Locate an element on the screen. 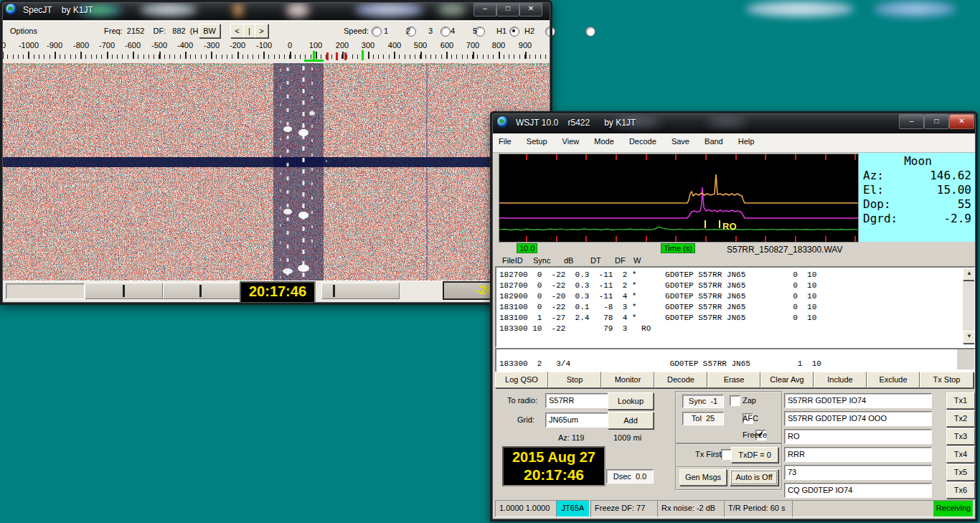 This screenshot has width=980, height=523. ruler-label: 900 is located at coordinates (525, 45).